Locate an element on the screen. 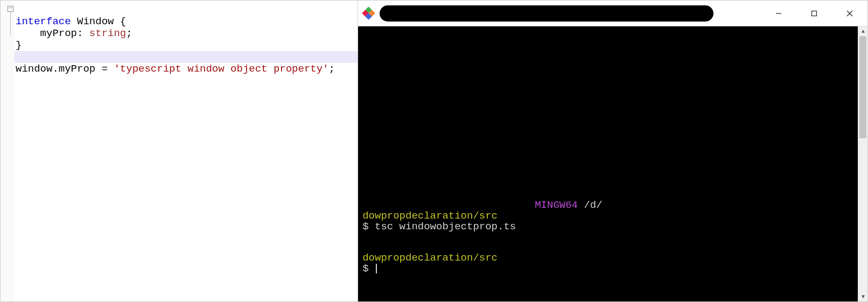 The height and width of the screenshot is (302, 868). terminal-line: $ tsc windowobjectprop.ts is located at coordinates (482, 227).